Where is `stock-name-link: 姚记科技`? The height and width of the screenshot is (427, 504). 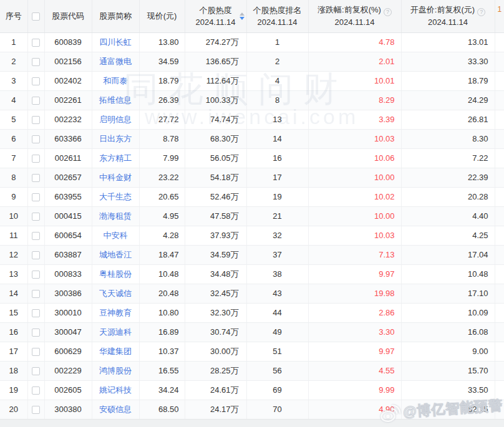
stock-name-link: 姚记科技 is located at coordinates (115, 390).